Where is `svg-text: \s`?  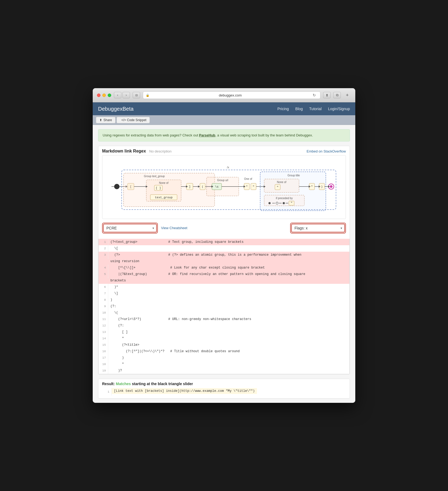
svg-text: \s is located at coordinates (216, 187).